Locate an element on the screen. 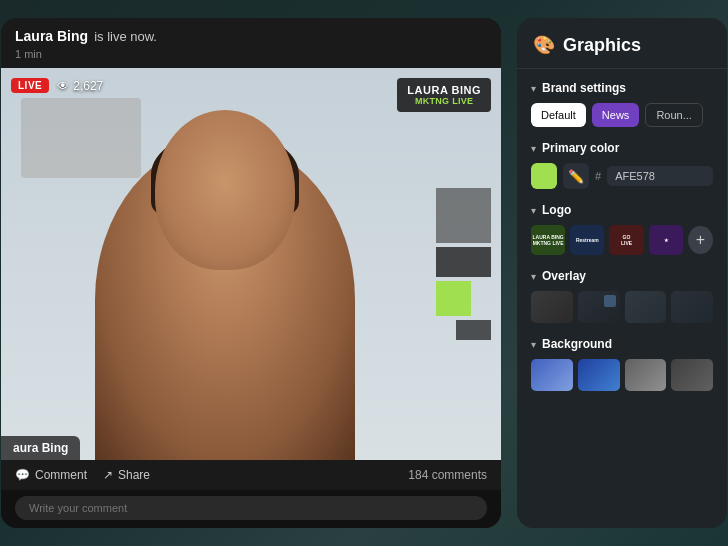 The height and width of the screenshot is (546, 728). comment-input is located at coordinates (251, 508).